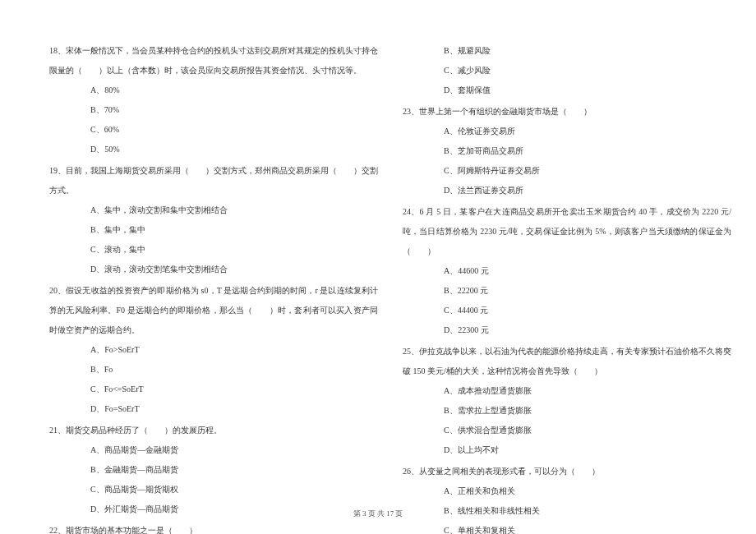 The height and width of the screenshot is (534, 756). I want to click on option-a: A、Fo>SoErT, so click(214, 350).